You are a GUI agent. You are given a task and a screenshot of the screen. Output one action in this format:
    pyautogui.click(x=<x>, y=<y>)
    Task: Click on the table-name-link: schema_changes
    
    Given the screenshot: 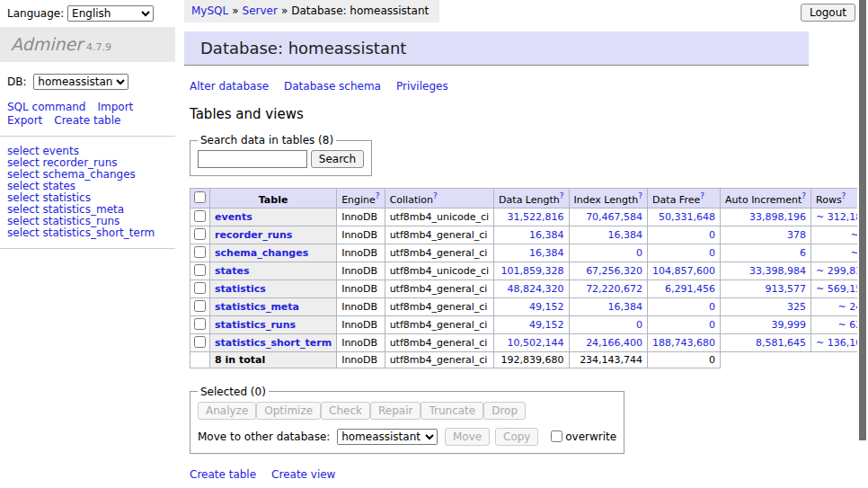 What is the action you would take?
    pyautogui.click(x=261, y=253)
    